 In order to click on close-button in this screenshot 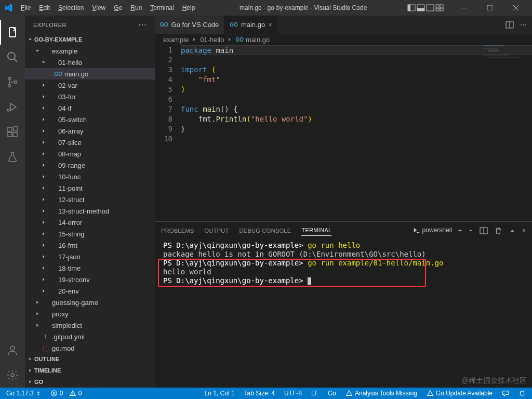, I will do `click(516, 8)`.